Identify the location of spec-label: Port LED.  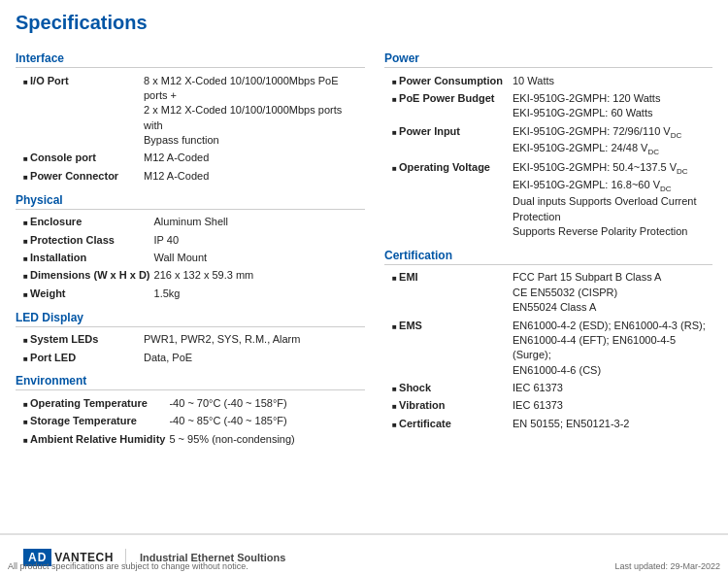
(79, 357).